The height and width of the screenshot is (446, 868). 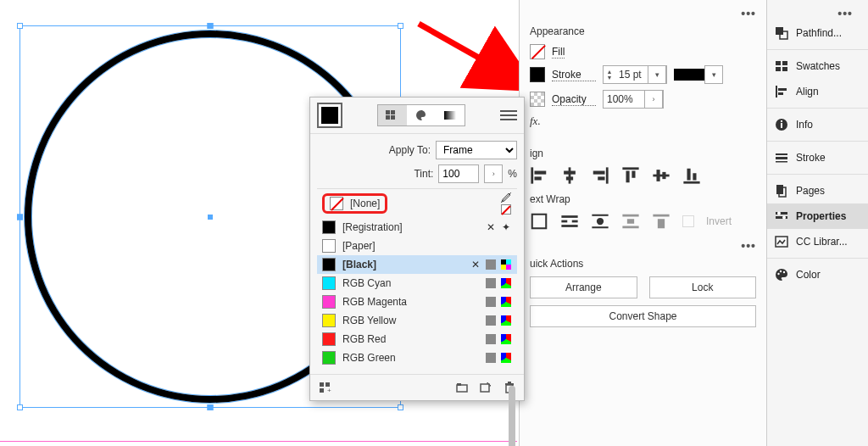 What do you see at coordinates (633, 99) in the screenshot?
I see `opacity-input: 100% ›` at bounding box center [633, 99].